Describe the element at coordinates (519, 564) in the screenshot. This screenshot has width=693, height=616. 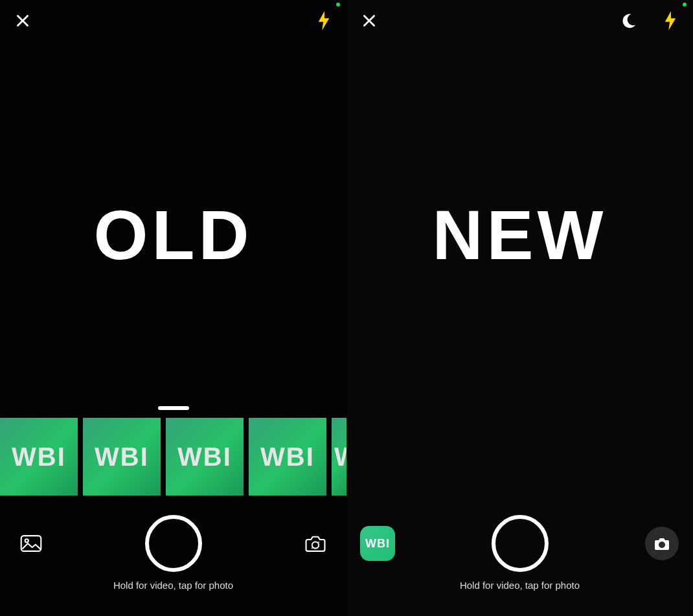
I see `bottom-controls: WBI Hold for video, tap for photo` at that location.